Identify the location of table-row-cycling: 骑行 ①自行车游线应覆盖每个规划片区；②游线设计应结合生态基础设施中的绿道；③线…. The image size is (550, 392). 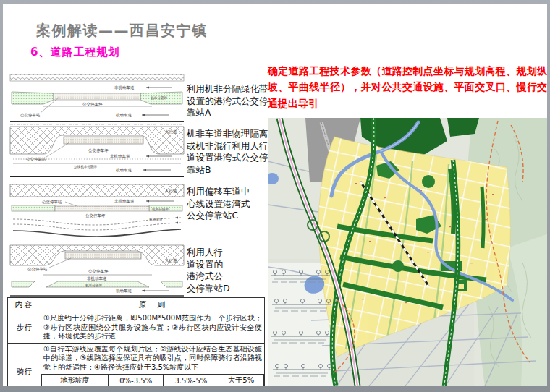
(136, 365).